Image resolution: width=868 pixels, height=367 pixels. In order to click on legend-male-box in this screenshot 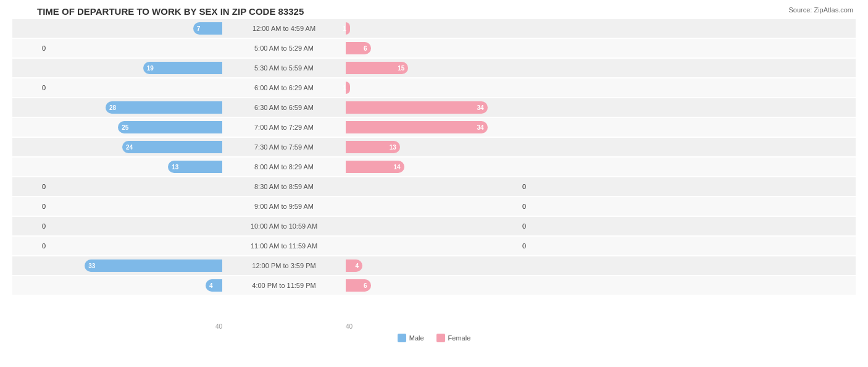, I will do `click(402, 338)`.